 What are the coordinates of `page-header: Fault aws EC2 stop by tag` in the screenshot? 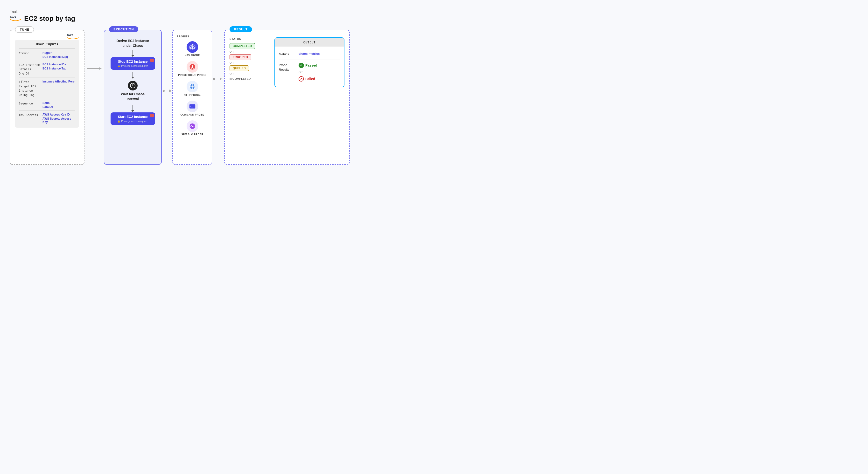 It's located at (434, 16).